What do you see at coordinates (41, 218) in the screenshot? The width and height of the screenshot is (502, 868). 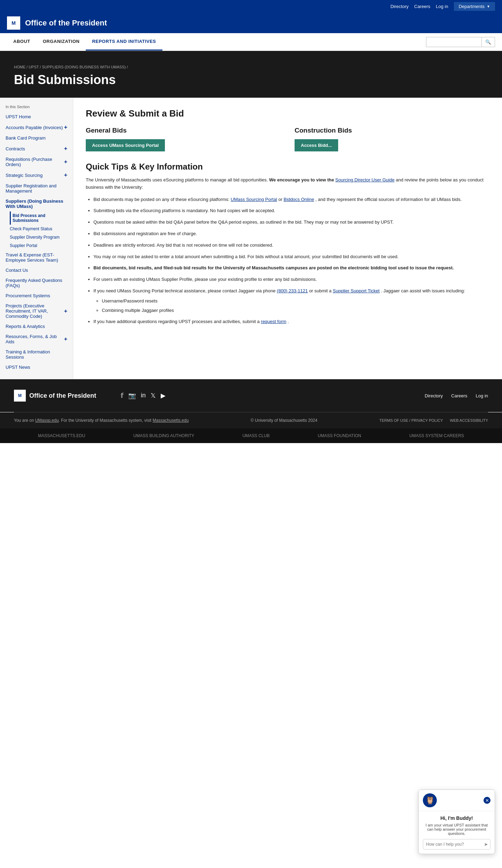 I see `sidebar-item-bid-process: Bid Process and Submissions` at bounding box center [41, 218].